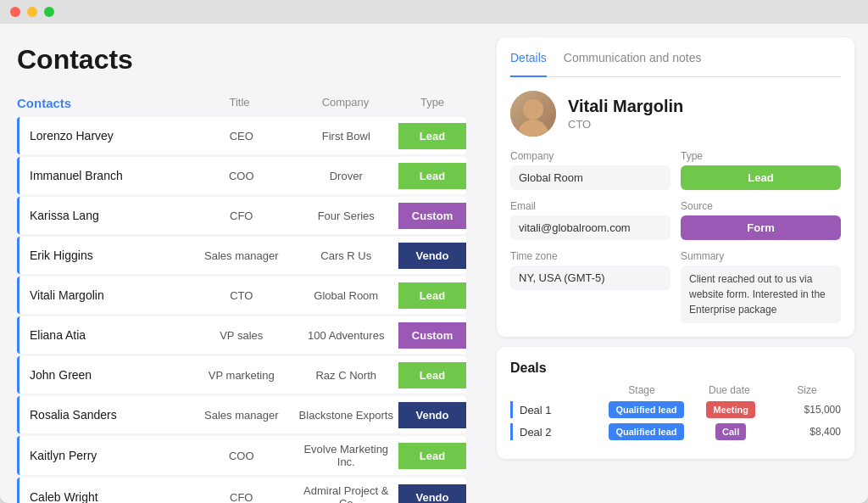 The image size is (868, 503). I want to click on detail-grid: Company Global Room Type Lead Email vita…, so click(676, 237).